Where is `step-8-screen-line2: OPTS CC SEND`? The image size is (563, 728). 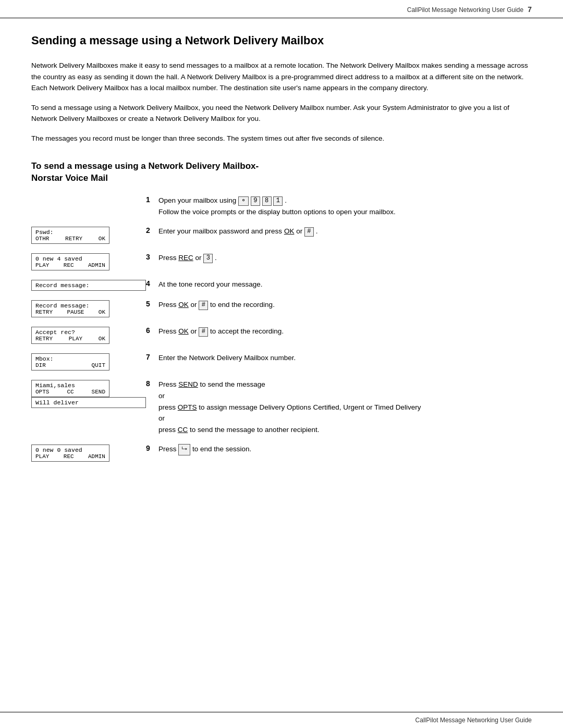 step-8-screen-line2: OPTS CC SEND is located at coordinates (70, 392).